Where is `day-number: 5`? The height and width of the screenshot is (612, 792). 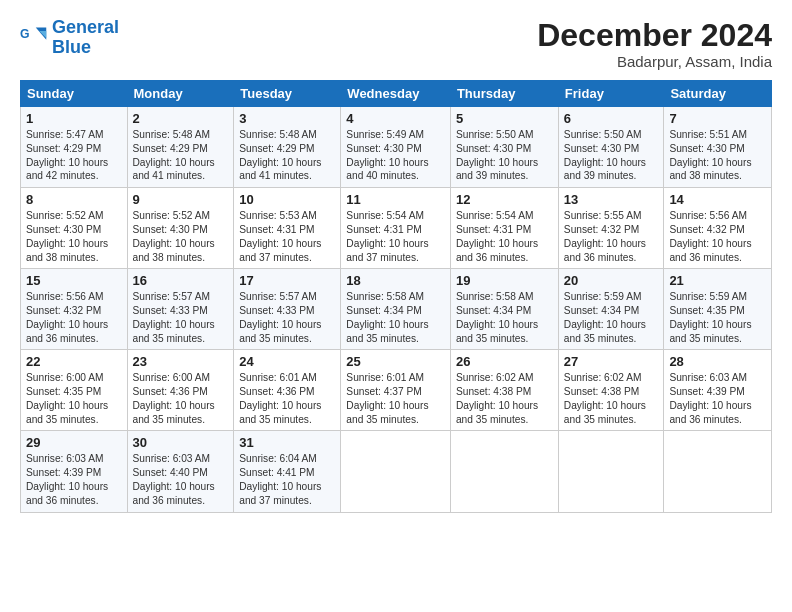
day-number: 5 is located at coordinates (504, 118).